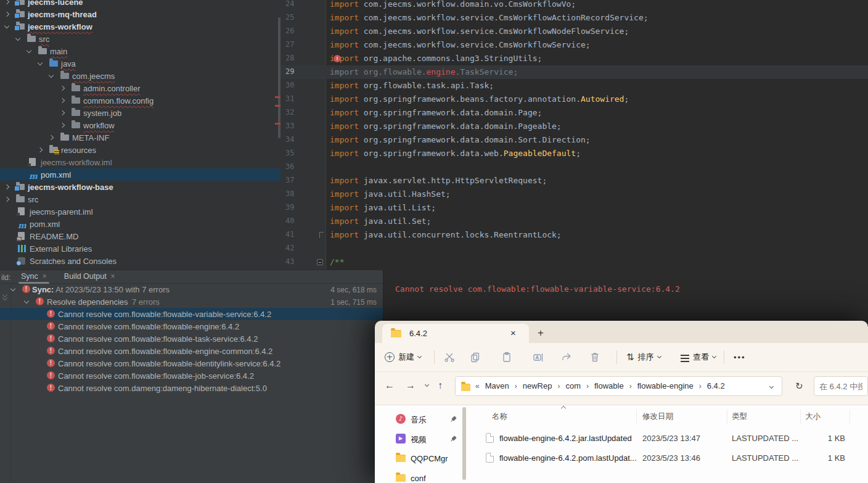  I want to click on tree-item: README.MD, so click(141, 236).